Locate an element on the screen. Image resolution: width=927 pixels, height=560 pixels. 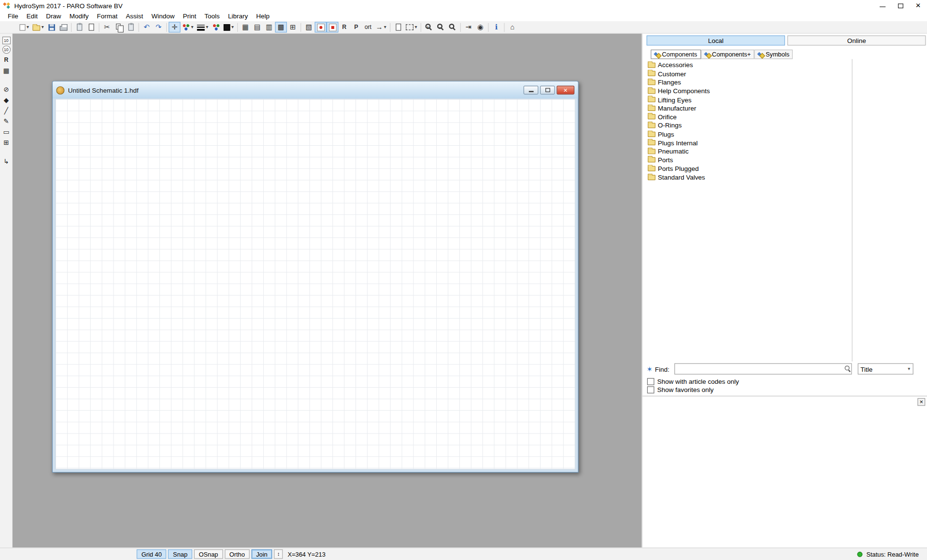
folder-item-help-components: Help Components is located at coordinates (747, 91).